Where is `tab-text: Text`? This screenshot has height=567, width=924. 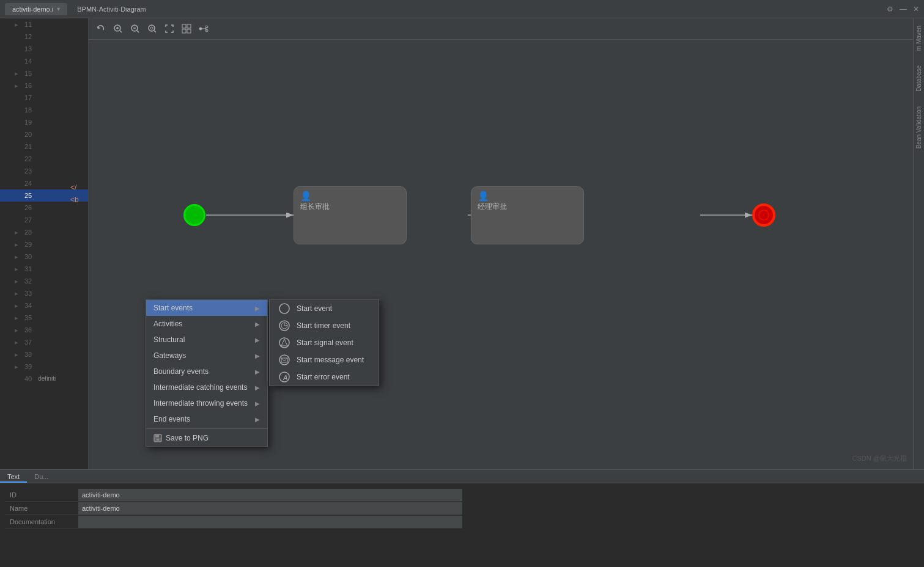
tab-text: Text is located at coordinates (13, 477).